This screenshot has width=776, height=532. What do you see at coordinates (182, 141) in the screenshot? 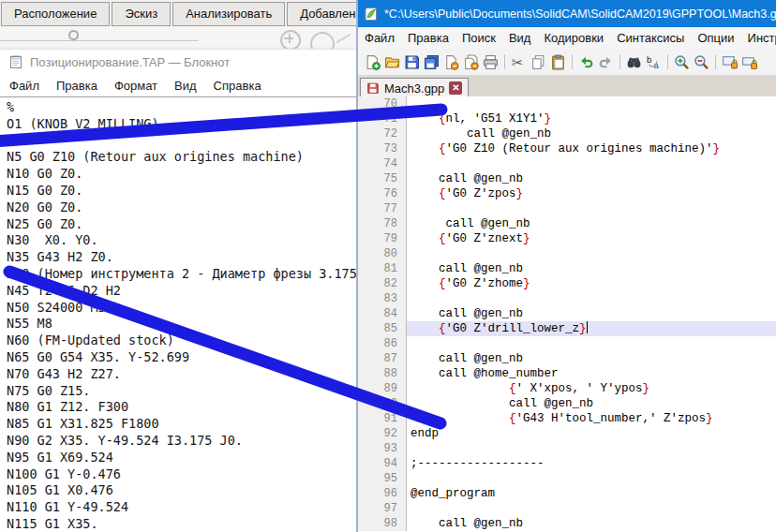
I see `gcode-line` at bounding box center [182, 141].